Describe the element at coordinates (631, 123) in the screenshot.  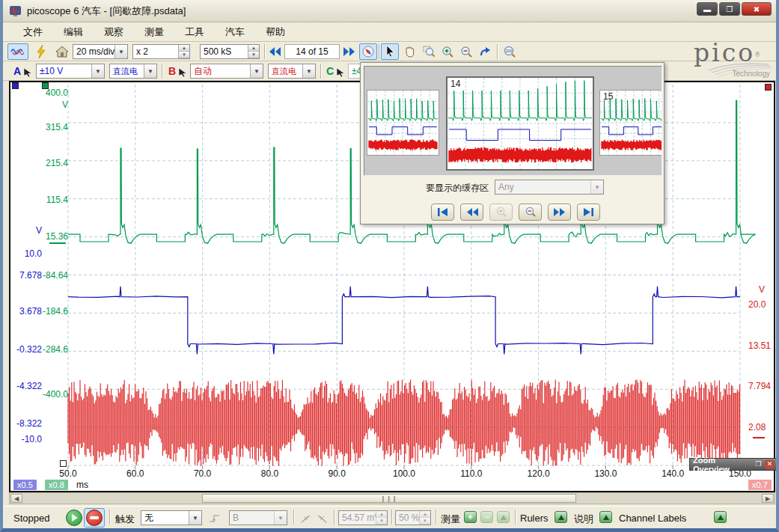
I see `buffer-thumbnail-next: 15` at that location.